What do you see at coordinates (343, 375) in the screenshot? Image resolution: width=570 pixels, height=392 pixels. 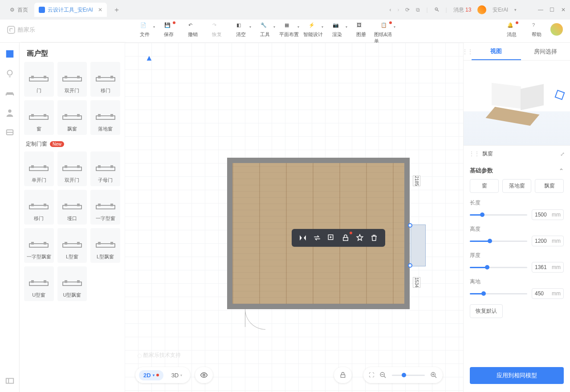 I see `canvas-lock-button` at bounding box center [343, 375].